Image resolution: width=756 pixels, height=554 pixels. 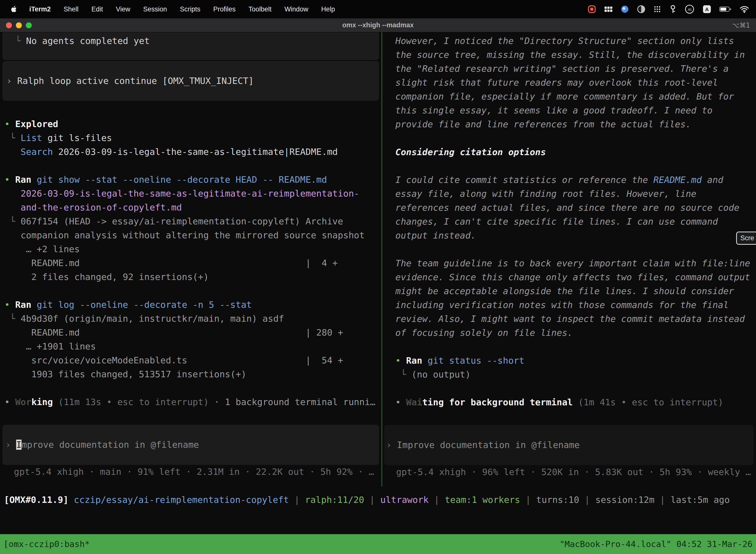 I want to click on text-segment: List, so click(x=32, y=138).